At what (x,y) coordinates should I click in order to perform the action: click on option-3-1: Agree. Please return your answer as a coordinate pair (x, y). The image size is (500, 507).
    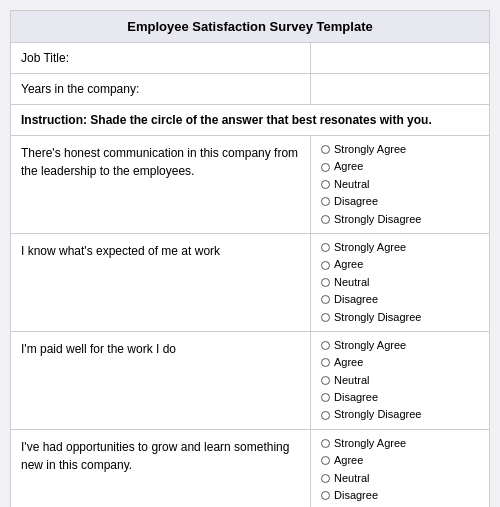
    Looking at the image, I should click on (400, 460).